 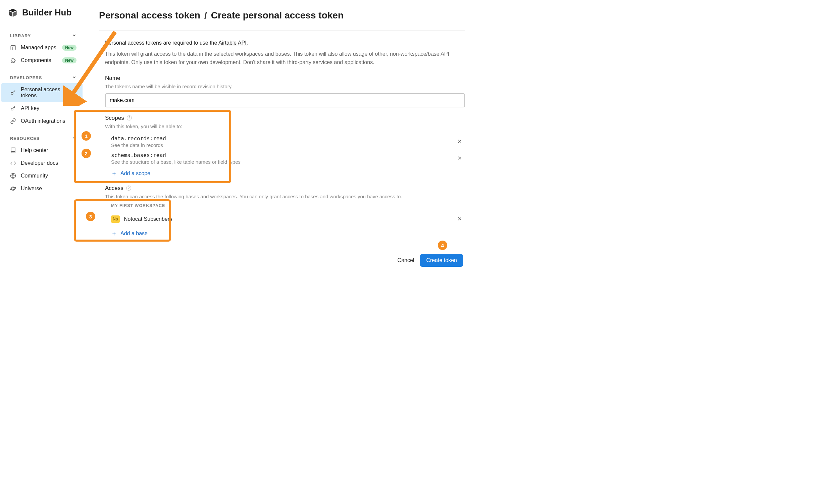 I want to click on code-icon, so click(x=13, y=163).